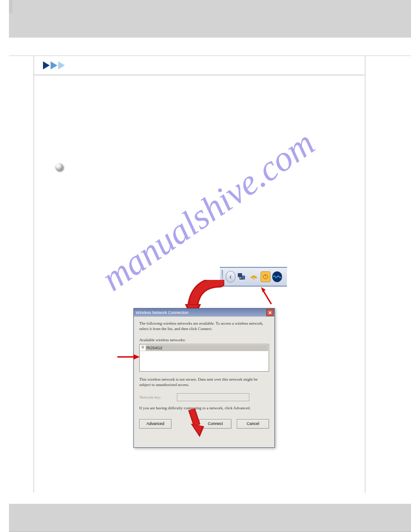  Describe the element at coordinates (47, 65) in the screenshot. I see `arrow-dark-icon` at that location.